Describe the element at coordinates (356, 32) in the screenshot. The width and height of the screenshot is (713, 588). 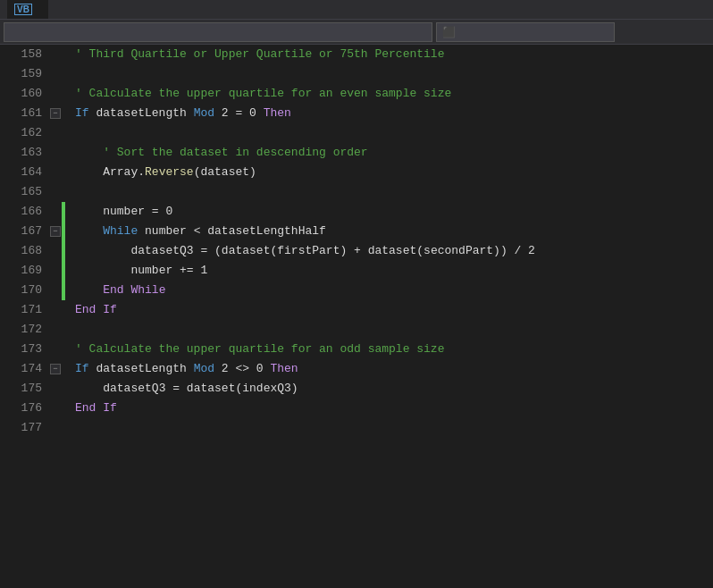
I see `toolbar: ⬛` at that location.